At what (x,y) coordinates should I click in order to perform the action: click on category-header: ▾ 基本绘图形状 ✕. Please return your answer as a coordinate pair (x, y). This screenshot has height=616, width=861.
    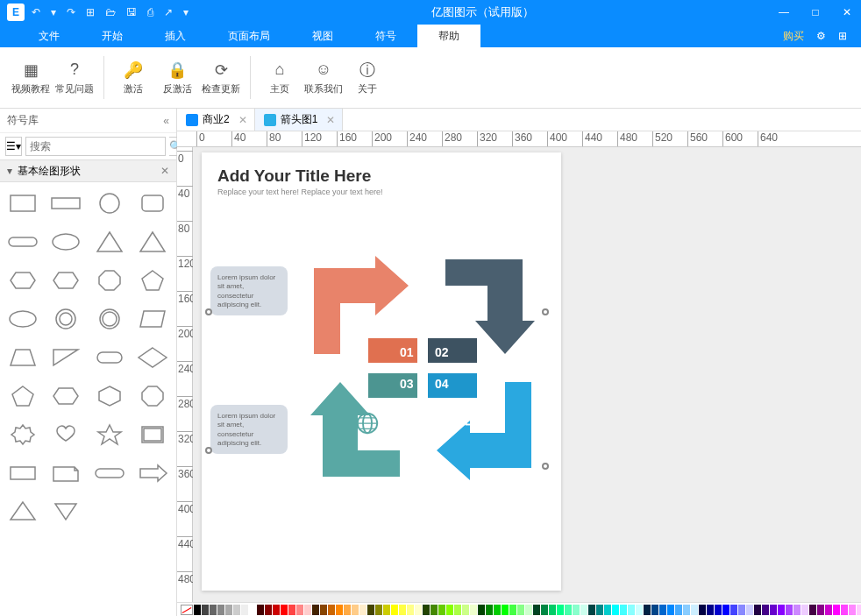
    Looking at the image, I should click on (88, 171).